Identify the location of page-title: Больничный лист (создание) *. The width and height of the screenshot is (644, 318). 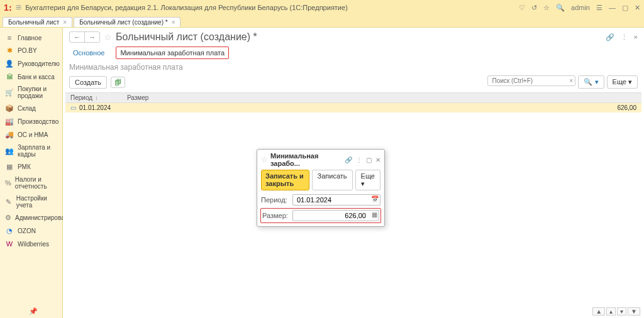
(186, 37).